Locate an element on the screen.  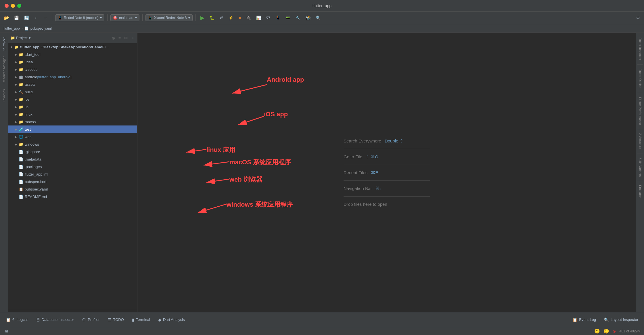
run-button: ▶ is located at coordinates (202, 18).